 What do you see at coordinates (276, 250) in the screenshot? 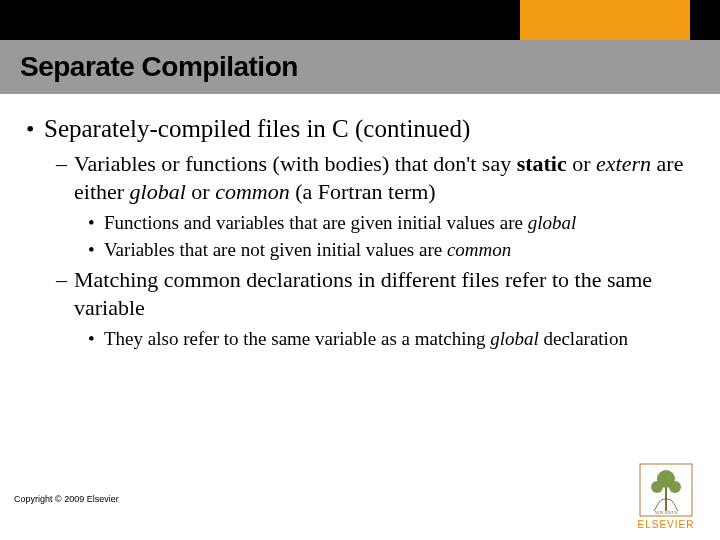
I see `text-fragment: Variables that are not given initial val…` at bounding box center [276, 250].